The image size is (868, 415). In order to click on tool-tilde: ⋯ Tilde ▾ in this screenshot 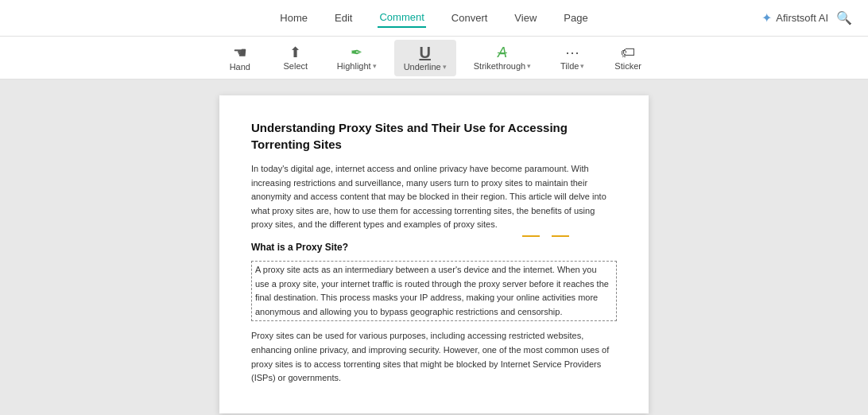, I will do `click(572, 58)`.